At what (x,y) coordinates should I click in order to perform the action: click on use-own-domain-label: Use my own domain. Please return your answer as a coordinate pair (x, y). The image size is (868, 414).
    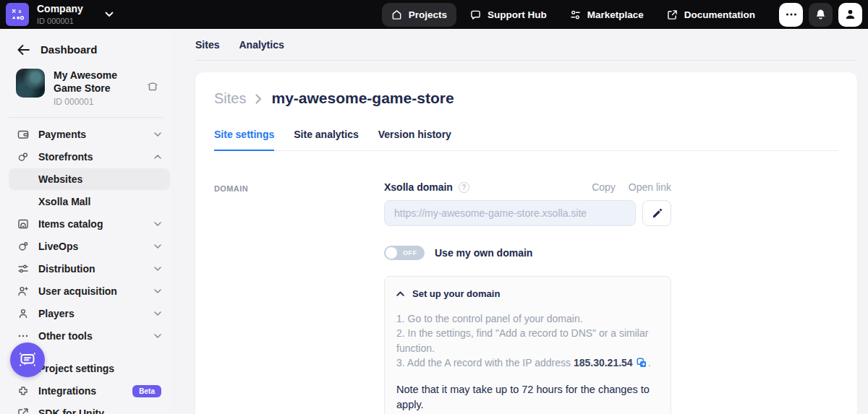
    Looking at the image, I should click on (483, 253).